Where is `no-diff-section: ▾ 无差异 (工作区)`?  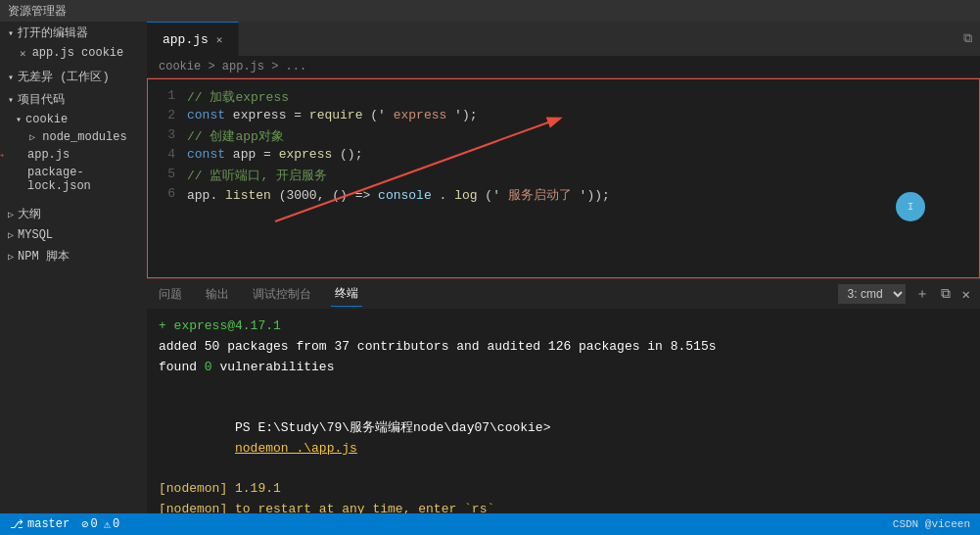
no-diff-section: ▾ 无差异 (工作区) is located at coordinates (73, 76).